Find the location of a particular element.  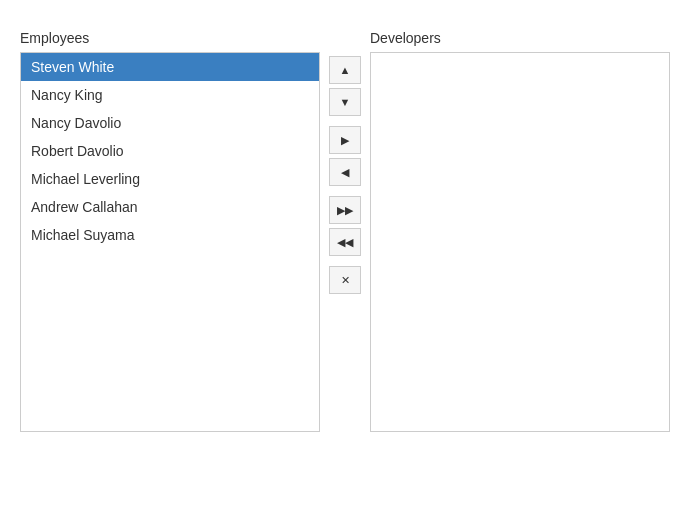

employees-list-item: Robert Davolio is located at coordinates (170, 151).